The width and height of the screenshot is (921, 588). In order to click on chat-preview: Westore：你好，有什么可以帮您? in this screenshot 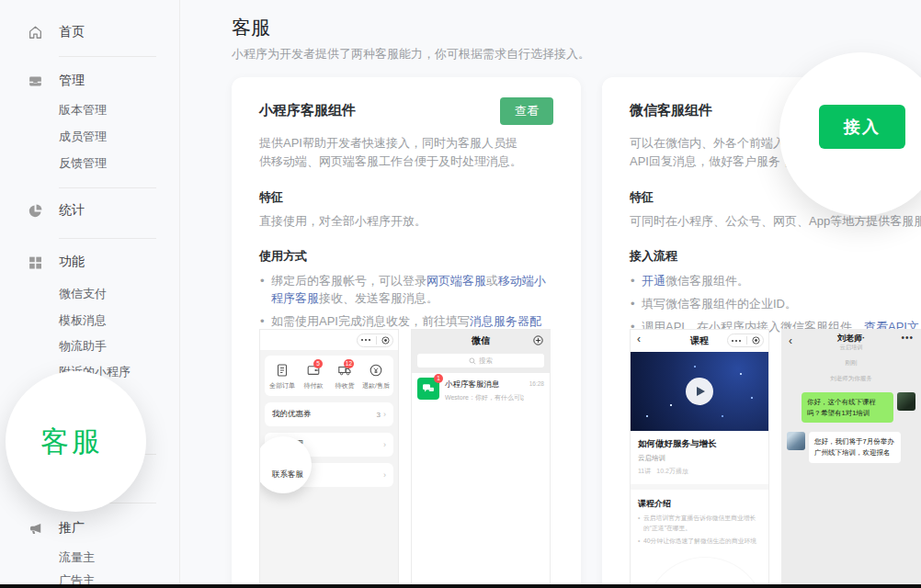, I will do `click(484, 398)`.